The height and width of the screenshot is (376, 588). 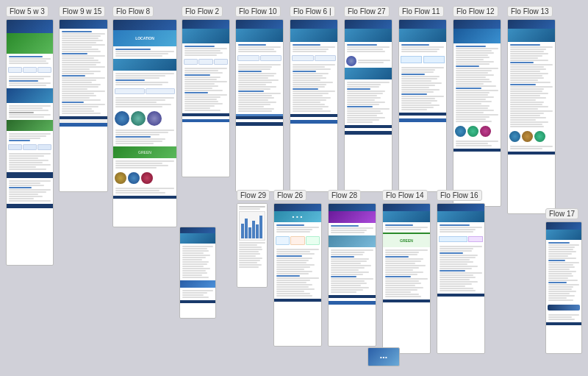 I want to click on flow-label-6: Flo Flow 6 |, so click(x=312, y=12).